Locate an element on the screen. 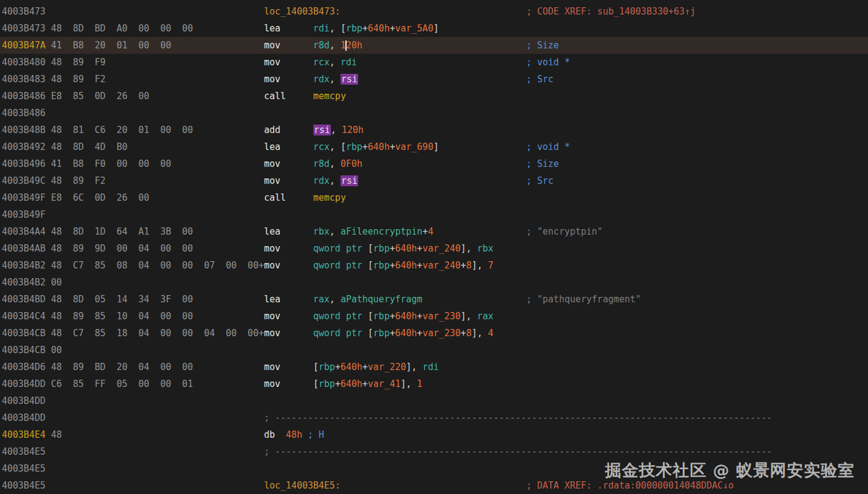 The image size is (868, 494). comment: ; DATA XREF: .rdata:000000014048DDAC↓o is located at coordinates (630, 486).